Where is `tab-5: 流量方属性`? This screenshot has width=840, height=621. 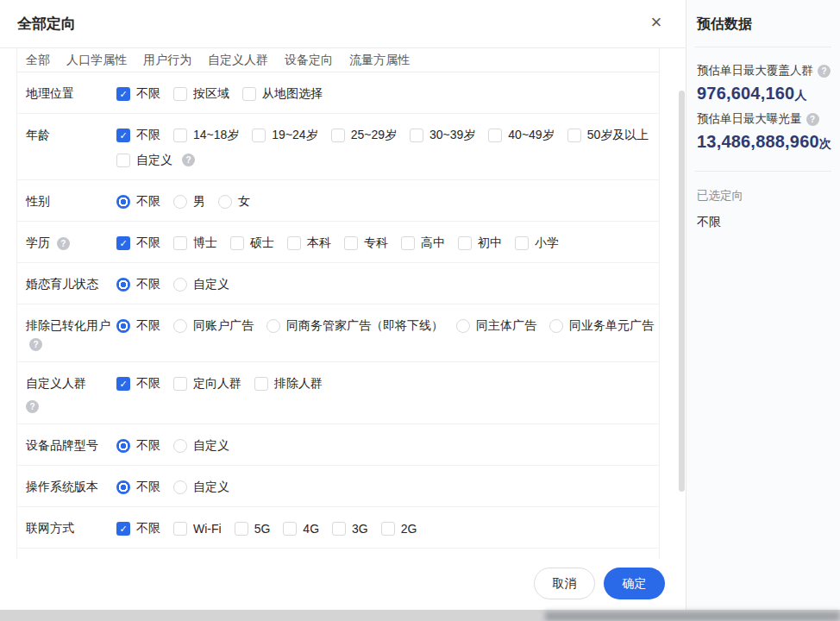 tab-5: 流量方属性 is located at coordinates (379, 60).